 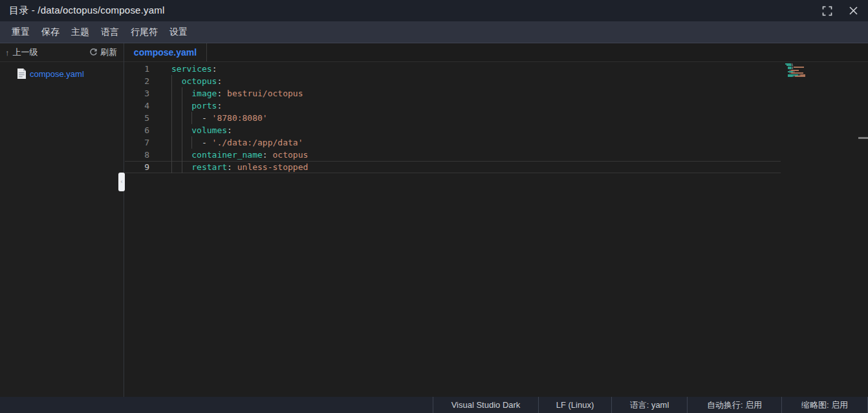 I want to click on status-item-3: 自动换行: 启用, so click(x=734, y=405).